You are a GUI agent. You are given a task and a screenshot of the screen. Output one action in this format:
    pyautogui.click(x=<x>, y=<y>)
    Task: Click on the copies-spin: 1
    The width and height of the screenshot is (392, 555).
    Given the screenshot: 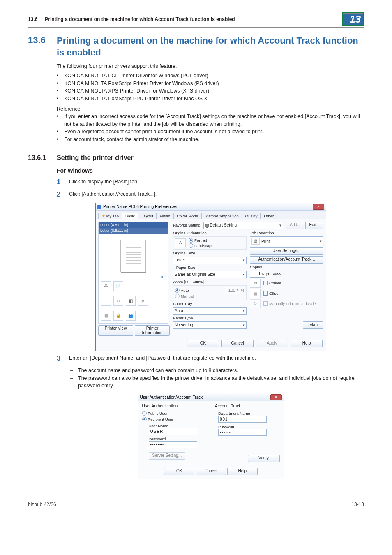 What is the action you would take?
    pyautogui.click(x=257, y=274)
    